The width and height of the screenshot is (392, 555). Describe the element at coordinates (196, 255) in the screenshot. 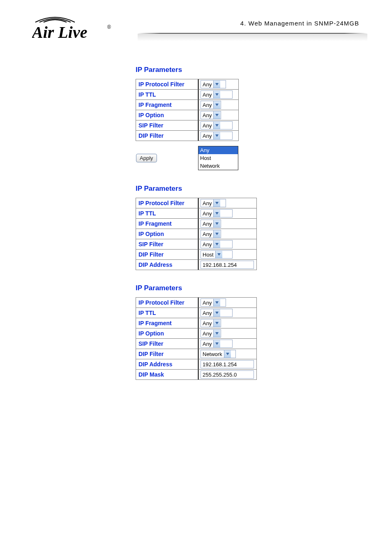

I see `table-row: DIP Filter Host` at that location.